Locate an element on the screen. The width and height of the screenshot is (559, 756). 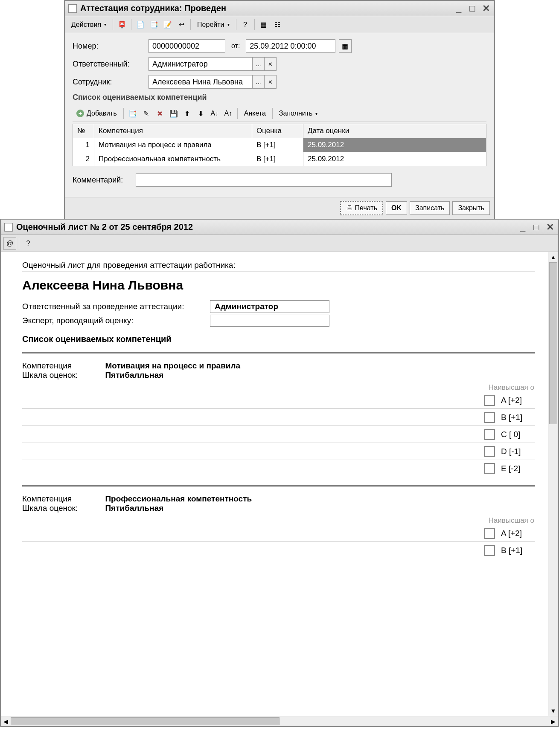
employee-field: Алексеева Нина Львовна … ✕ is located at coordinates (213, 82).